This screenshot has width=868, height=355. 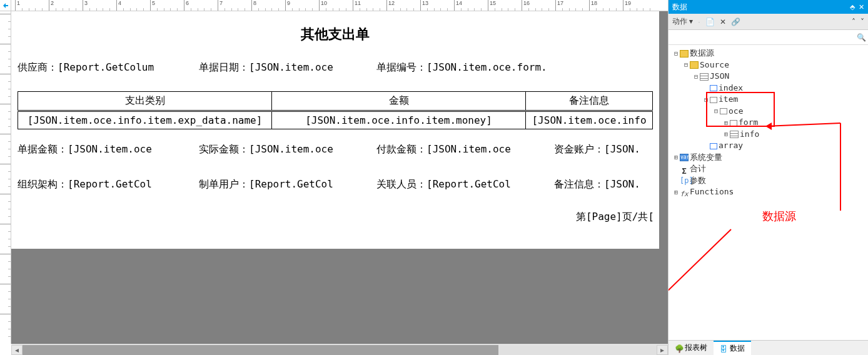 What do you see at coordinates (784, 117) in the screenshot?
I see `tree-item: ⊟item ⊟oce ⊞form ⊞info` at bounding box center [784, 117].